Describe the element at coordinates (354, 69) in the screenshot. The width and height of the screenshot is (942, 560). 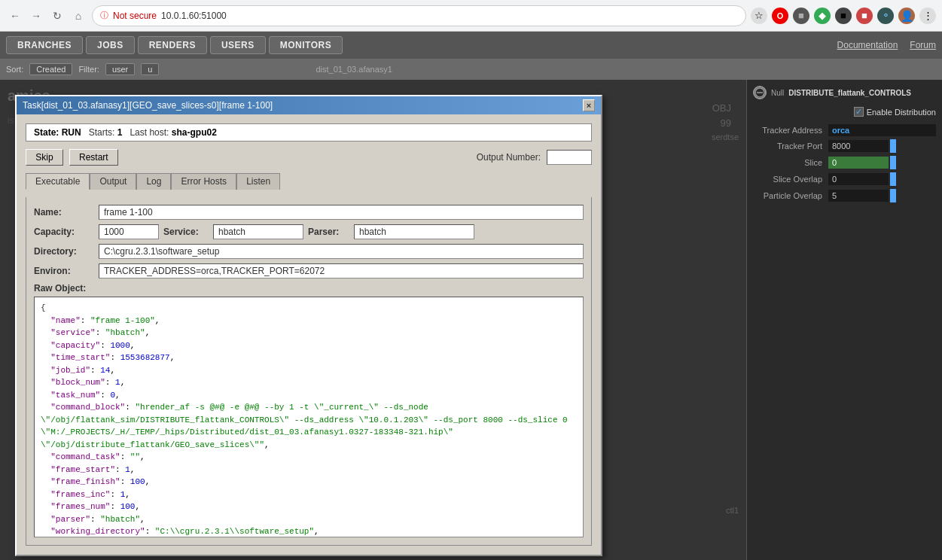
I see `dist-label: dist_01_03.afanasy1` at that location.